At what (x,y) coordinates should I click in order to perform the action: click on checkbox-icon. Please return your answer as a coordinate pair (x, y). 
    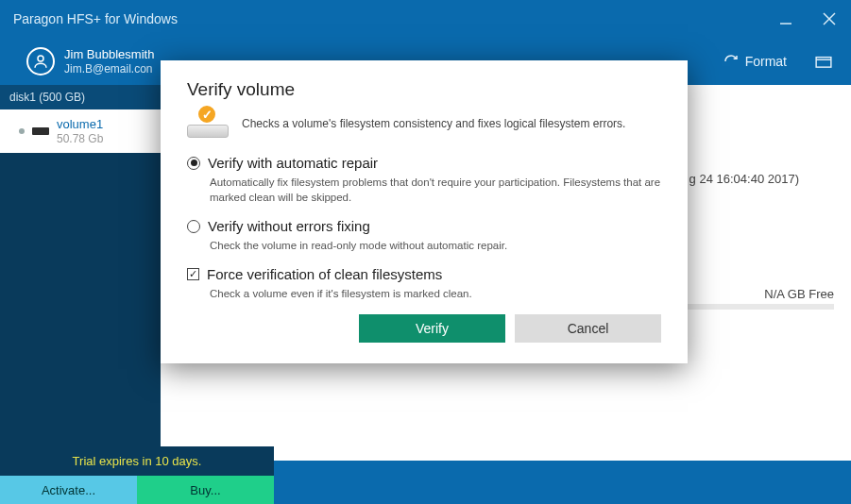
    Looking at the image, I should click on (193, 274).